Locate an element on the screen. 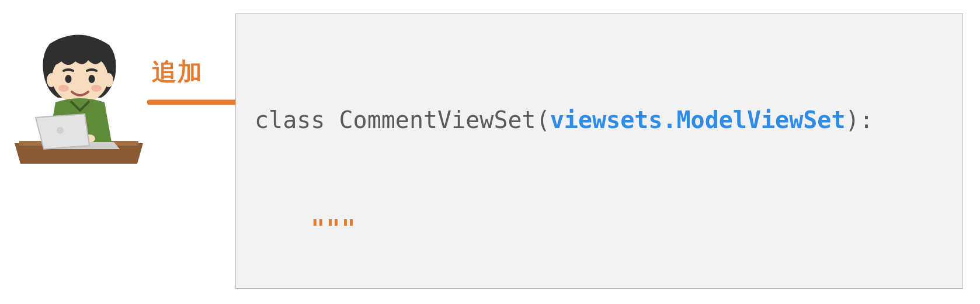  code-line-classdef: class CommentViewSet(viewsets.ModelViewS… is located at coordinates (603, 120).